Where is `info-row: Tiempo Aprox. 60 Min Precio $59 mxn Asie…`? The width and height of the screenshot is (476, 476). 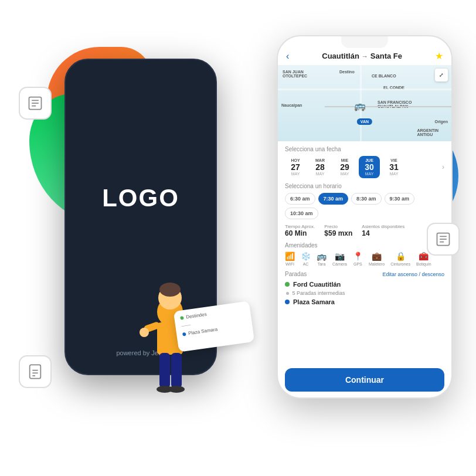 info-row: Tiempo Aprox. 60 Min Precio $59 mxn Asie… is located at coordinates (365, 231).